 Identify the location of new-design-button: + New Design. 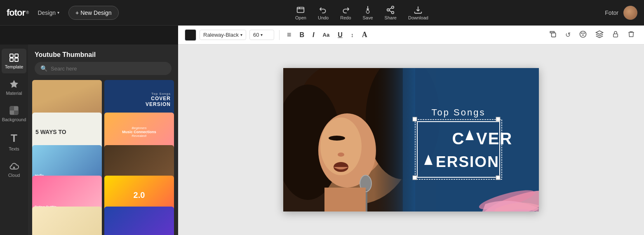
(94, 13).